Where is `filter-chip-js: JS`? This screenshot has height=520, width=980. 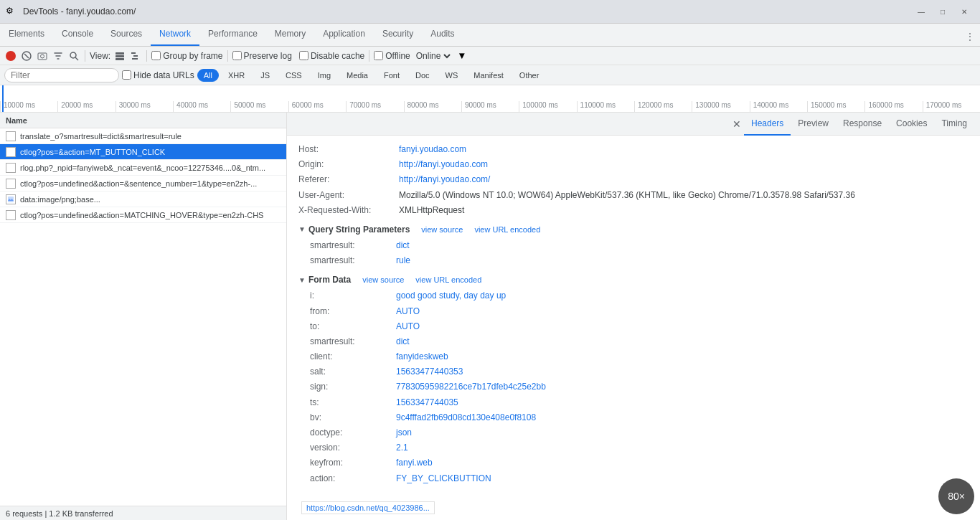 filter-chip-js: JS is located at coordinates (265, 75).